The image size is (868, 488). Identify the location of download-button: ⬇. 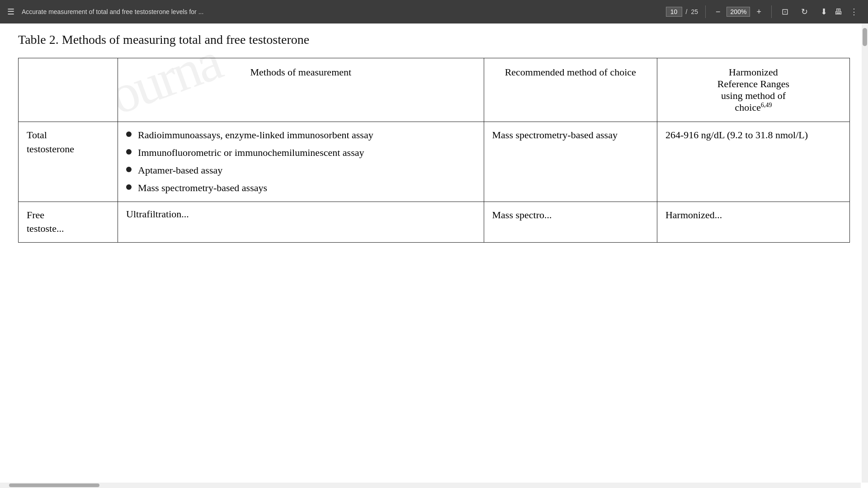
(824, 12).